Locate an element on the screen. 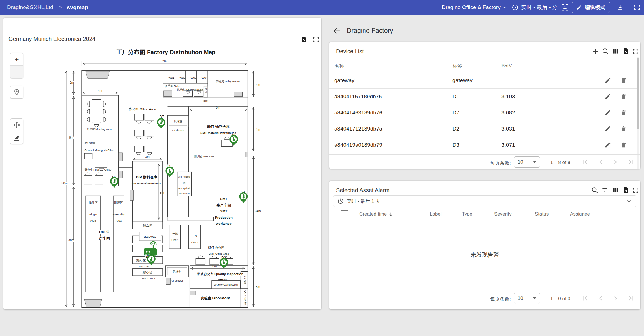 Image resolution: width=644 pixels, height=336 pixels. toilet-block: WC1 WC2 WC3 WC4 洗手间 Toilet 洗手台 Washing B… is located at coordinates (202, 90).